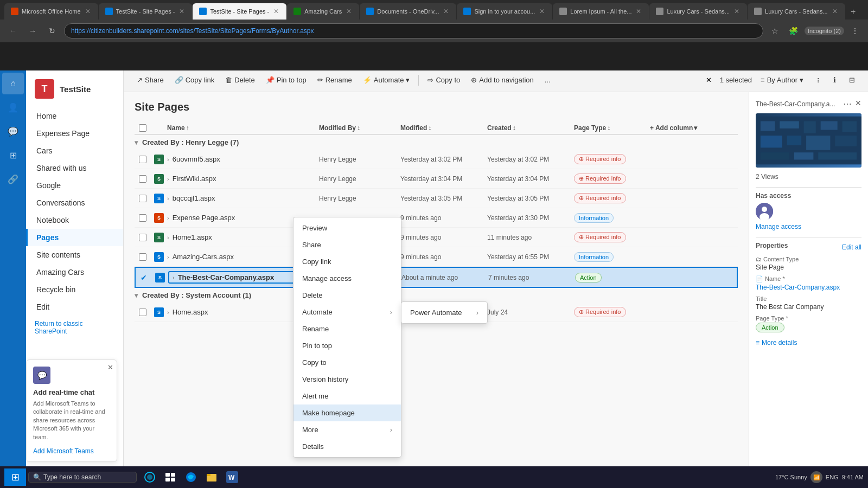  Describe the element at coordinates (13, 179) in the screenshot. I see `sp-nav-links: 🔗` at that location.